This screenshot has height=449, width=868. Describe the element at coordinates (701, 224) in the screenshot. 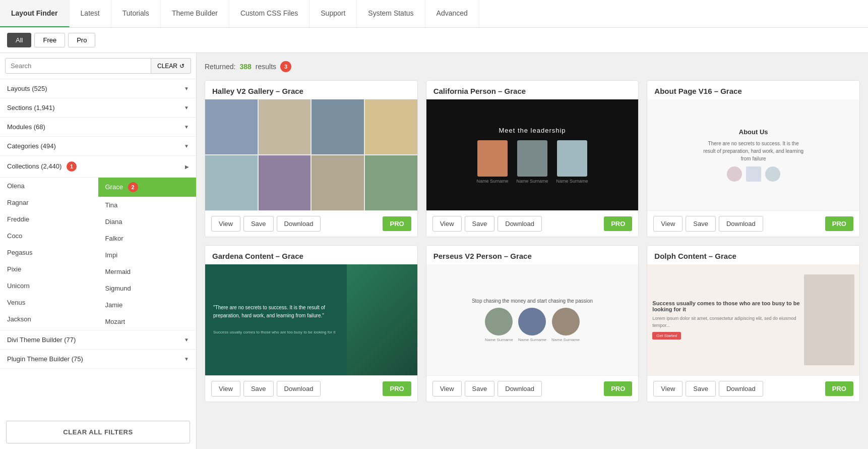

I see `save-button-about: Save` at that location.